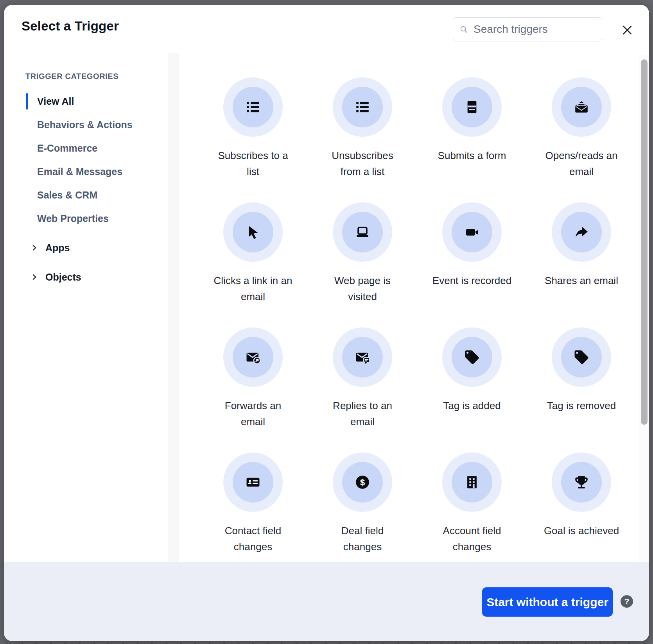 This screenshot has width=653, height=644. I want to click on sidebar-scrollbar-track, so click(174, 307).